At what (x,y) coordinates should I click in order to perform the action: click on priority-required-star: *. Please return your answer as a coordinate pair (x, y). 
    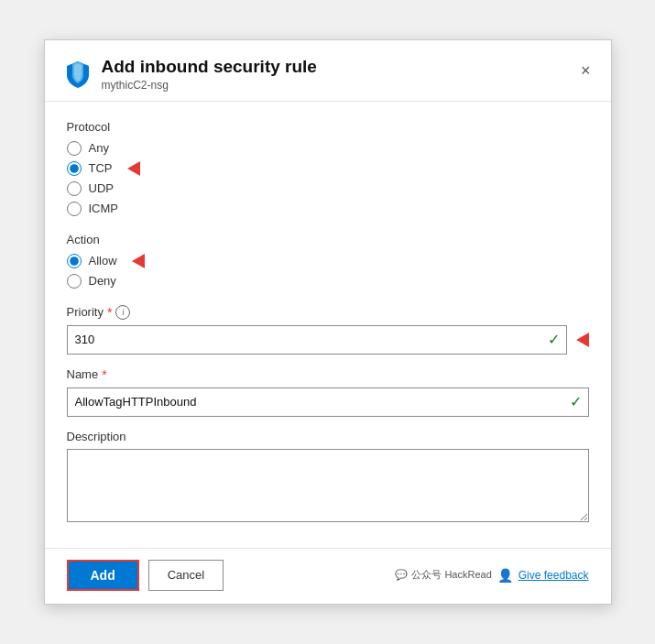
    Looking at the image, I should click on (110, 312).